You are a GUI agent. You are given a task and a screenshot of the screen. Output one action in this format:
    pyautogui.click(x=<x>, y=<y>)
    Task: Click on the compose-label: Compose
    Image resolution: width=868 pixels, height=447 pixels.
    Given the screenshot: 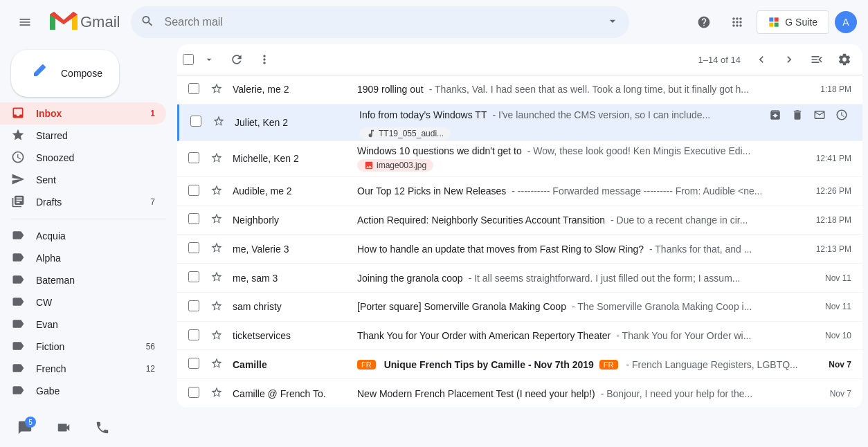 What is the action you would take?
    pyautogui.click(x=82, y=73)
    